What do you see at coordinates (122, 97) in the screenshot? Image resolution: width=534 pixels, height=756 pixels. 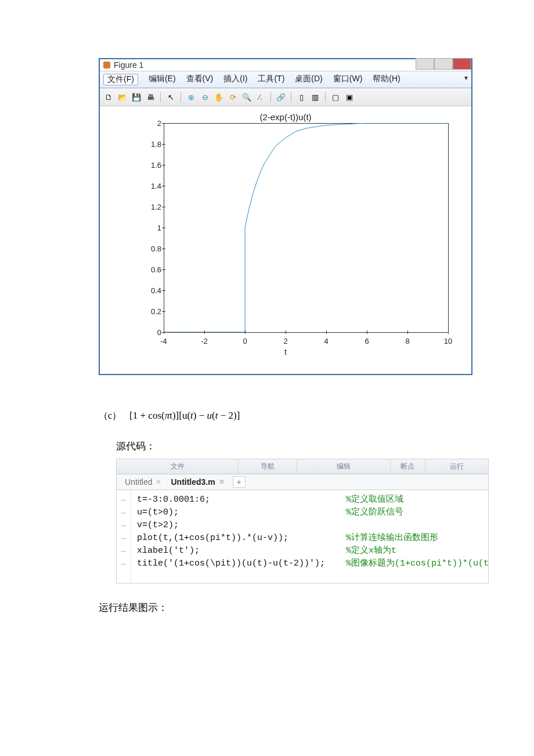 I see `open-icon: 📂` at bounding box center [122, 97].